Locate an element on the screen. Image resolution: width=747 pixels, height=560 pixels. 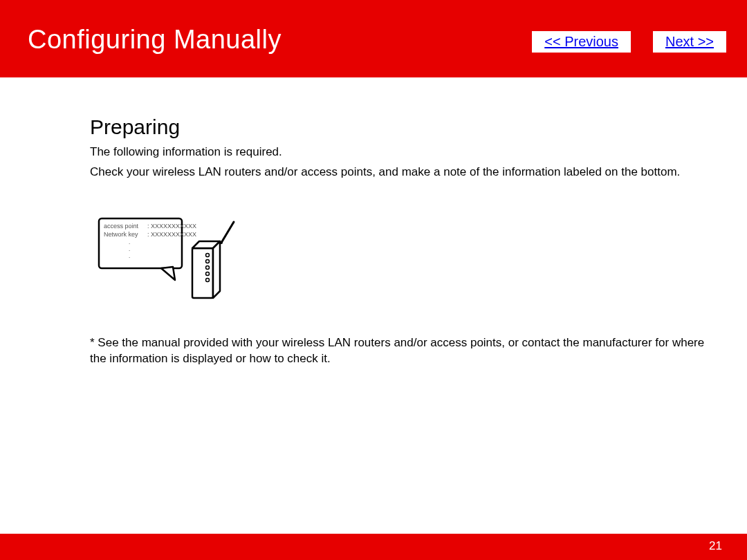
previous-button: << Previous is located at coordinates (581, 41).